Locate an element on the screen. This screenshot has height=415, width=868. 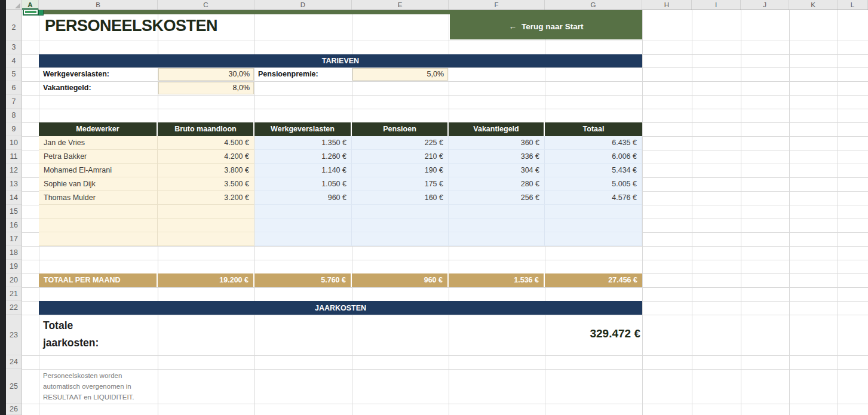
werkgeverslasten-cell: 1.260 € is located at coordinates (303, 156).